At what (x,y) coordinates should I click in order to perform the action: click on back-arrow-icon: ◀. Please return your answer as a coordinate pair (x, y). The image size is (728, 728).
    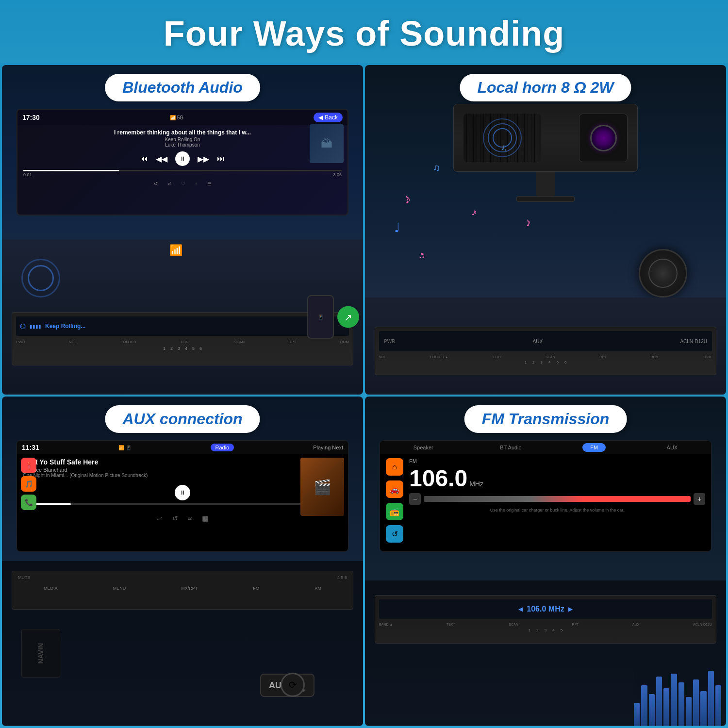
    Looking at the image, I should click on (320, 117).